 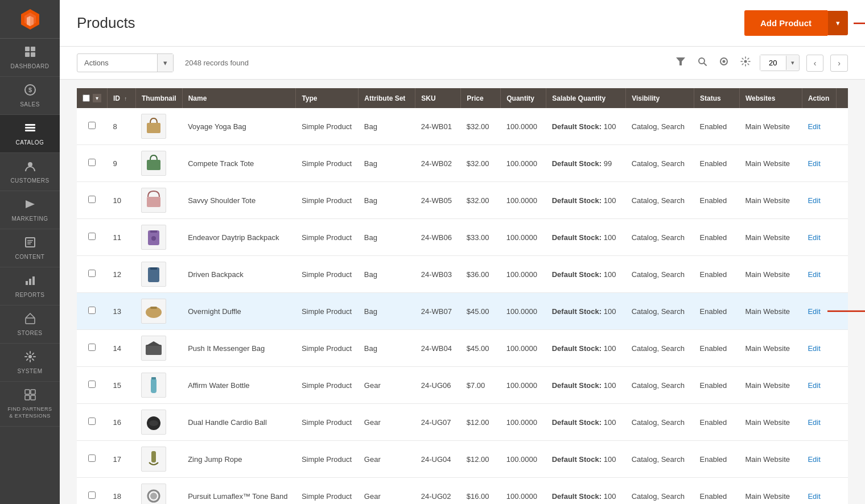 What do you see at coordinates (122, 98) in the screenshot?
I see `column-header-id: ID ↑` at bounding box center [122, 98].